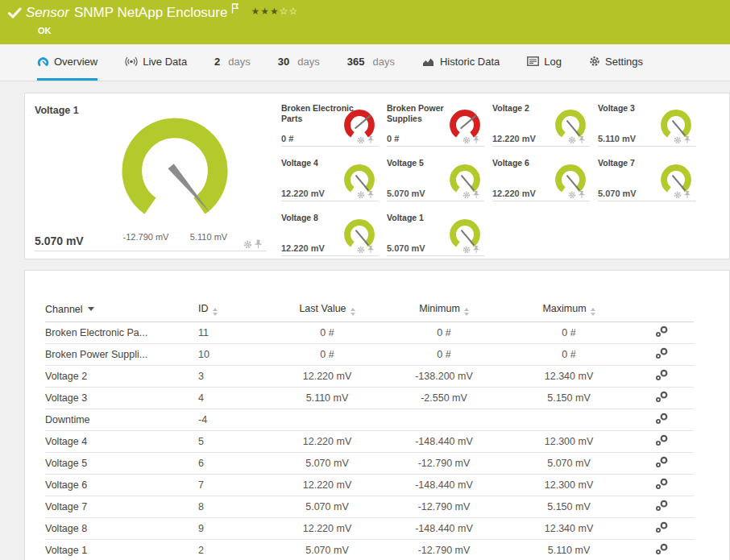 This screenshot has width=730, height=560. Describe the element at coordinates (15, 15) in the screenshot. I see `status-check-icon` at that location.